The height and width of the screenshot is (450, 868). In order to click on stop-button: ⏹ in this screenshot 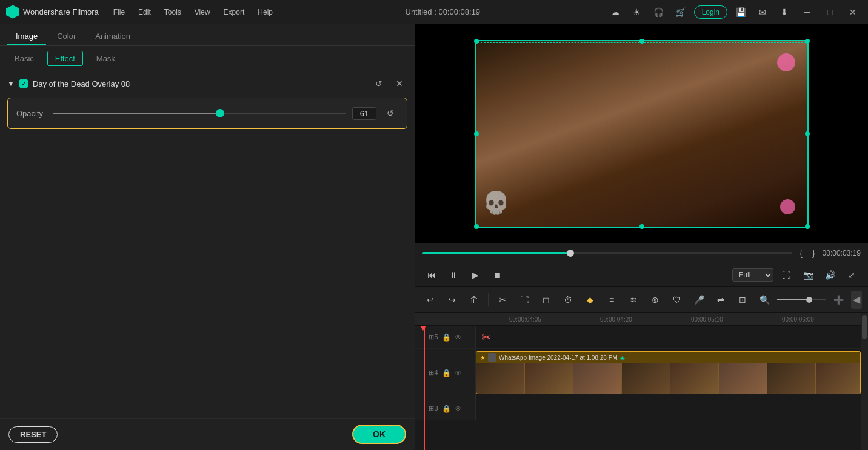, I will do `click(497, 275)`.